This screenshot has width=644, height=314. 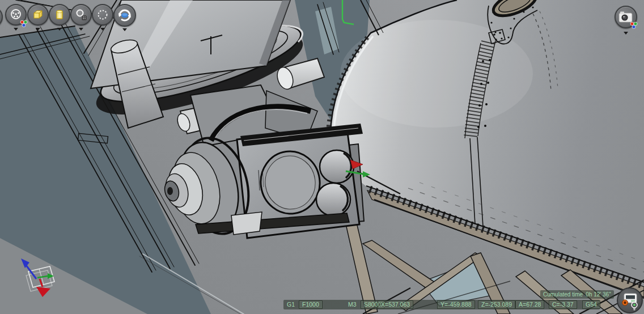 I want to click on status-gcode: G1, so click(x=291, y=305).